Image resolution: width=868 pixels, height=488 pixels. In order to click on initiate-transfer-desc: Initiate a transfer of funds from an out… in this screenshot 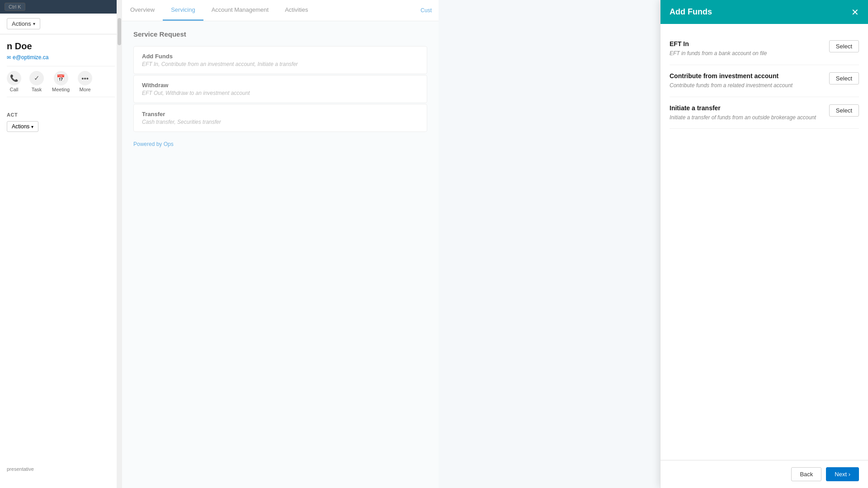, I will do `click(746, 117)`.